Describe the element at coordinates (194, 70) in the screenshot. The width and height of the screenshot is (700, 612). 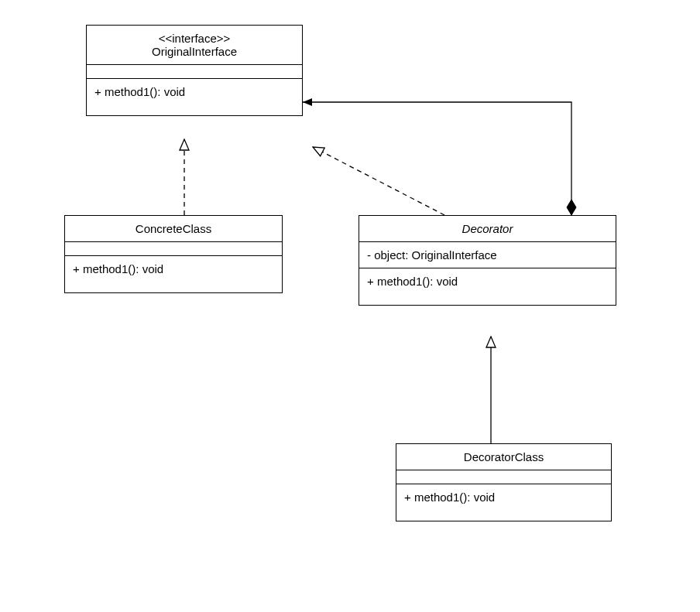
I see `class-original-interface: <<interface>> OriginalInterface + method…` at that location.